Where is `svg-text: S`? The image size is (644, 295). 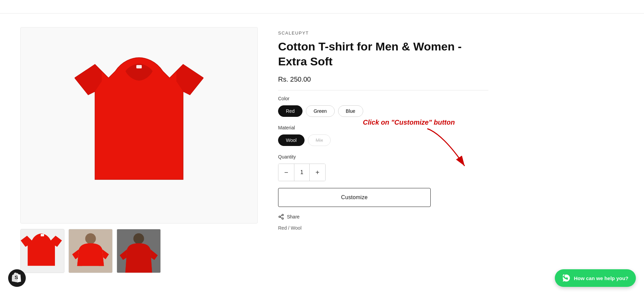
svg-text: S is located at coordinates (16, 277).